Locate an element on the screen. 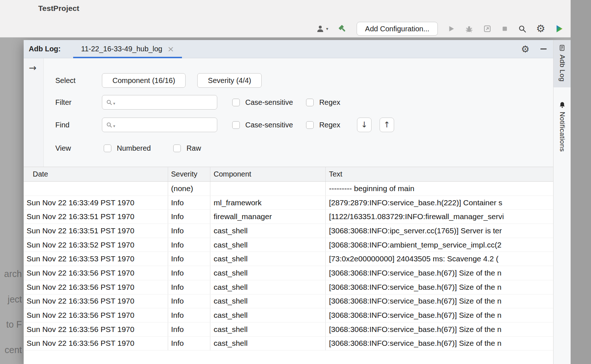 The height and width of the screenshot is (364, 591). filter-case-sensitive-checkbox: Case-sensitive is located at coordinates (263, 103).